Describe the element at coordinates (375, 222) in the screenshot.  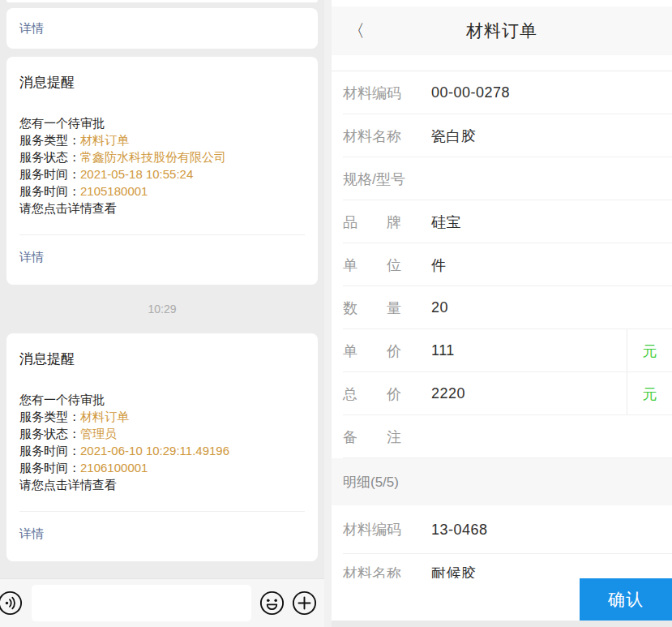
I see `field-label: 品 牌` at that location.